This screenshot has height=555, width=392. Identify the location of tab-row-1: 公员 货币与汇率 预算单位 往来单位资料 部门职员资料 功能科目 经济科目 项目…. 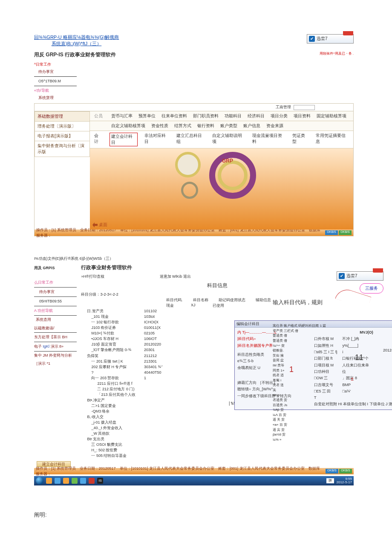
(222, 116).